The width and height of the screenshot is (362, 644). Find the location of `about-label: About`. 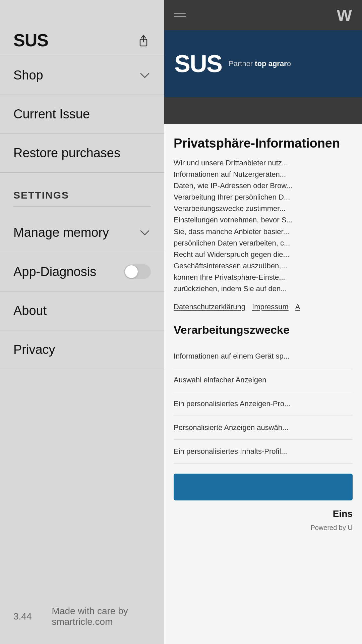

about-label: About is located at coordinates (30, 311).